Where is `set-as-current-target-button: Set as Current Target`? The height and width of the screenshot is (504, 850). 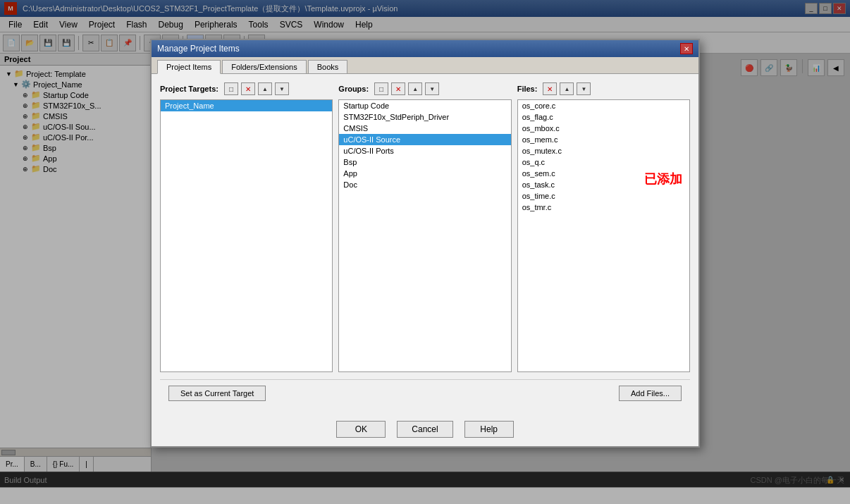
set-as-current-target-button: Set as Current Target is located at coordinates (217, 393).